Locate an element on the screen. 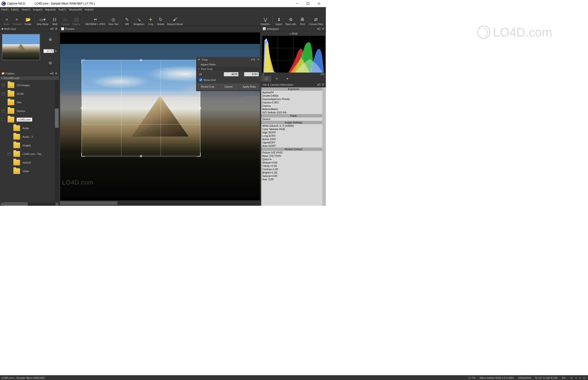 The height and width of the screenshot is (380, 588). folder-tree-item: Images is located at coordinates (30, 146).